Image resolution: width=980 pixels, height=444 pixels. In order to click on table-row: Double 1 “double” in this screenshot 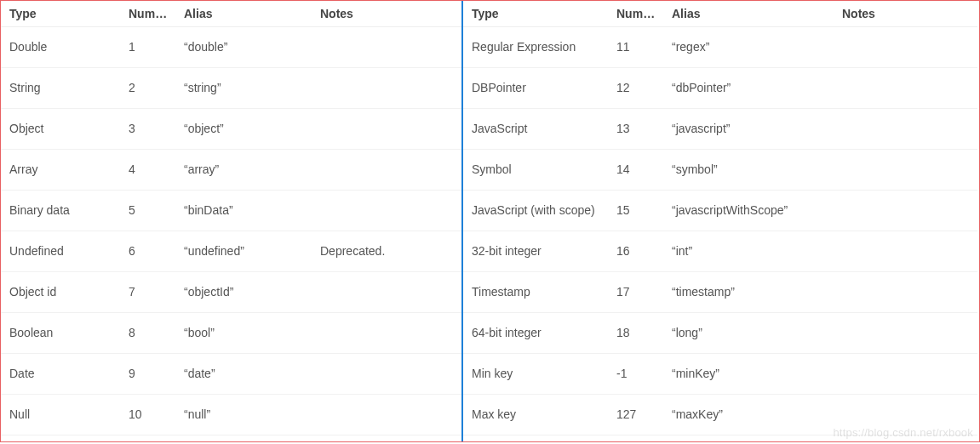, I will do `click(232, 47)`.